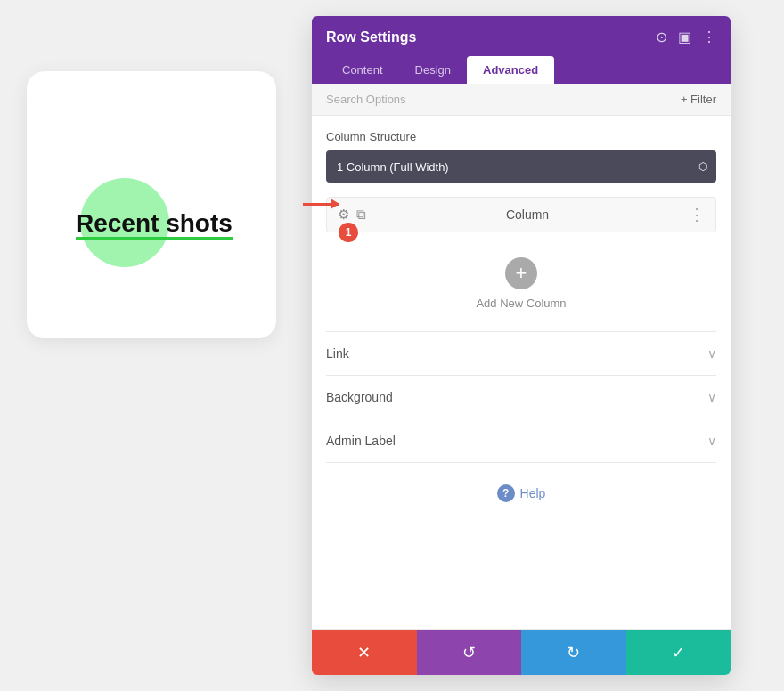 The width and height of the screenshot is (784, 691). Describe the element at coordinates (574, 653) in the screenshot. I see `redo-icon: ↻` at that location.